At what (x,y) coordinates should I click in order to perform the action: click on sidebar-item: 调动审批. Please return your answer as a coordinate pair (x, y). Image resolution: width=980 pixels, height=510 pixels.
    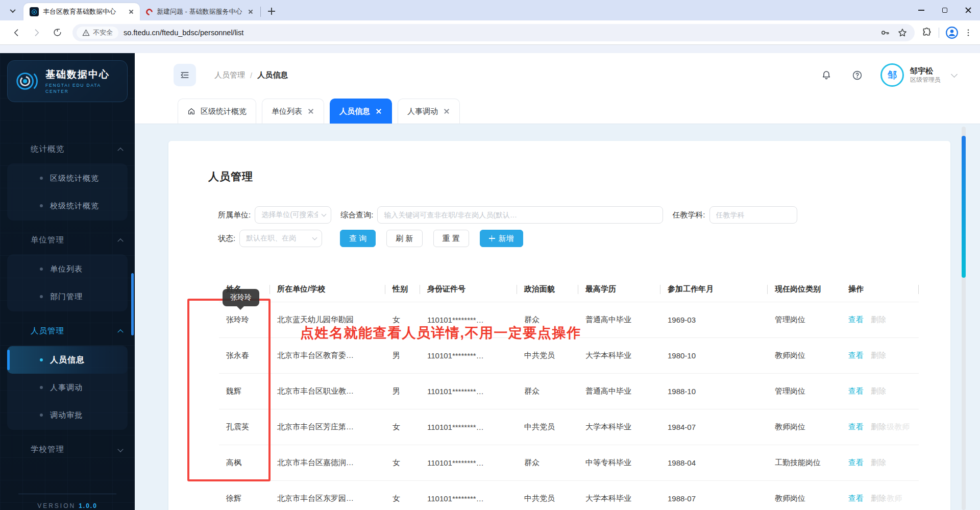
    Looking at the image, I should click on (67, 415).